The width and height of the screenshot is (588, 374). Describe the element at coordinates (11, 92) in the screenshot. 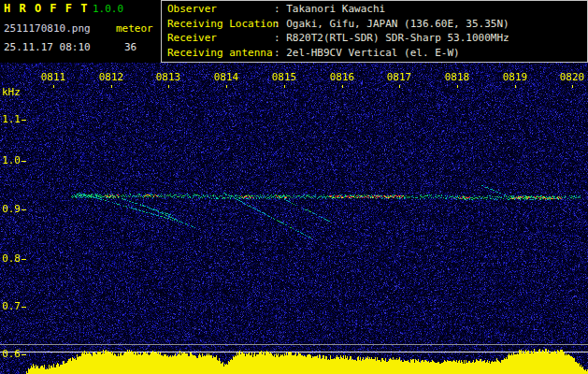

I see `y-axis-unit-label: kHz` at that location.